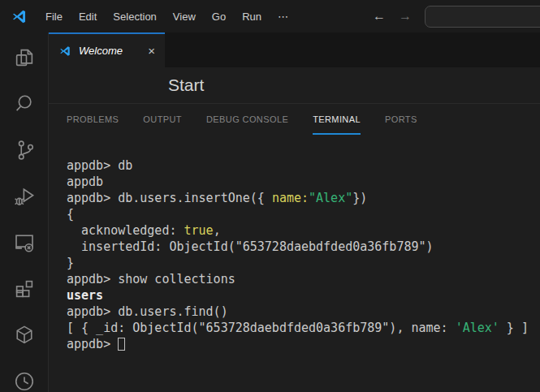  I want to click on remote-explorer-icon, so click(24, 242).